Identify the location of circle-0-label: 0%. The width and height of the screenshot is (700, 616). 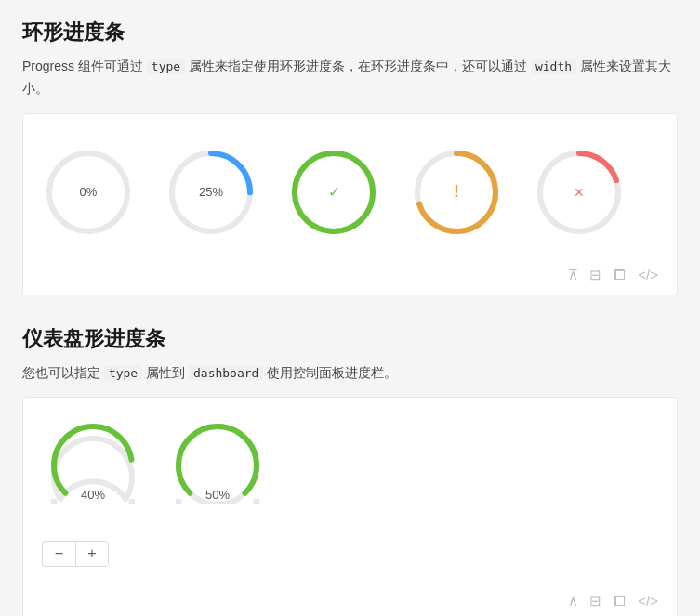
(89, 191).